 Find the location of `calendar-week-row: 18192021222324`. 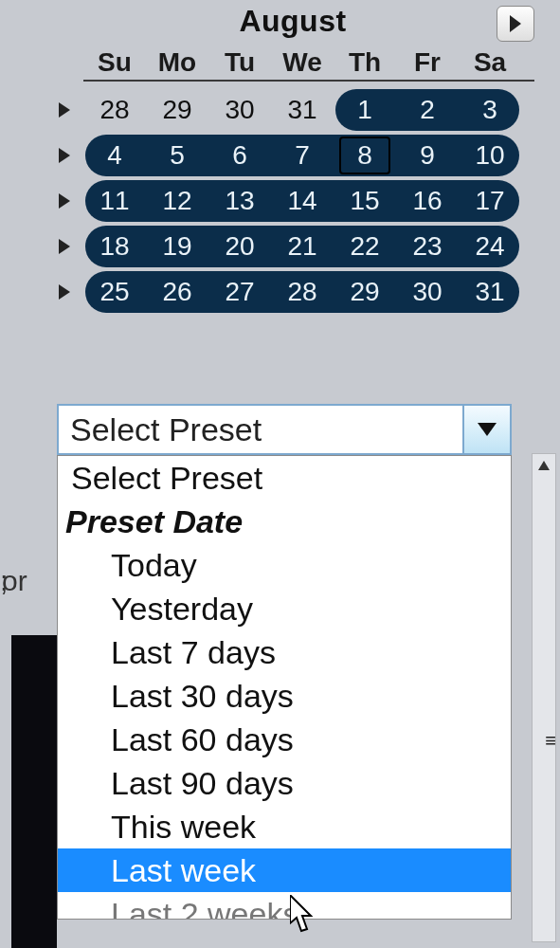

calendar-week-row: 18192021222324 is located at coordinates (293, 246).